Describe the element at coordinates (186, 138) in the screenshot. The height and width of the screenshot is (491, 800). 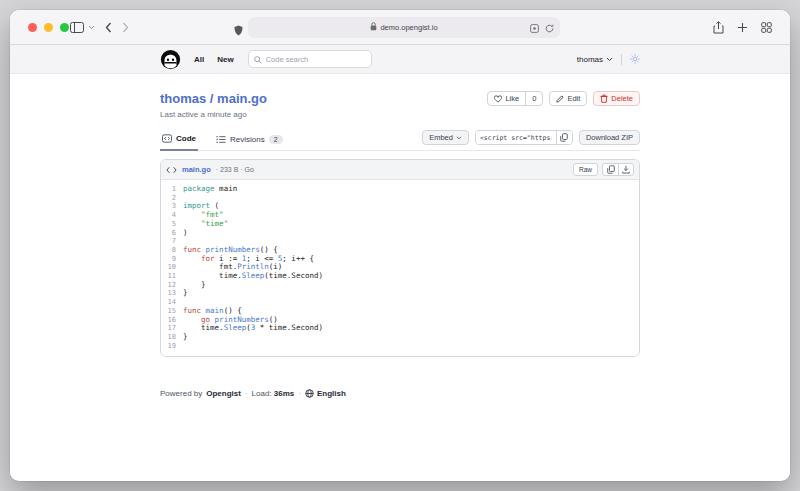
I see `tab-code-label: Code` at that location.